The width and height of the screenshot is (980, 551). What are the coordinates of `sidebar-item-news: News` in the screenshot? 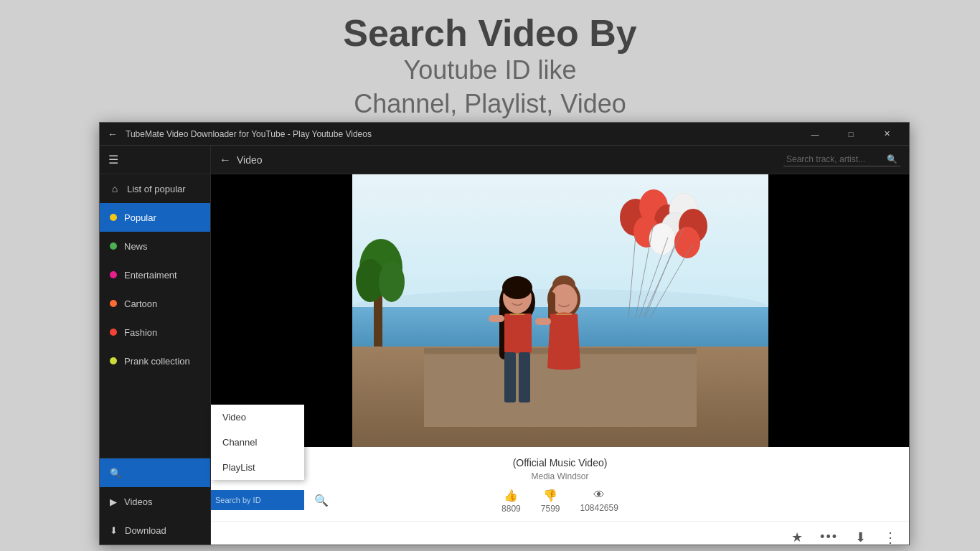 It's located at (155, 246).